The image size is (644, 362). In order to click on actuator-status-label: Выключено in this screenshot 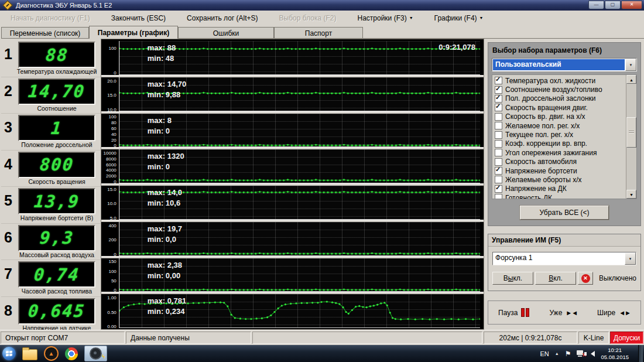, I will do `click(618, 278)`.